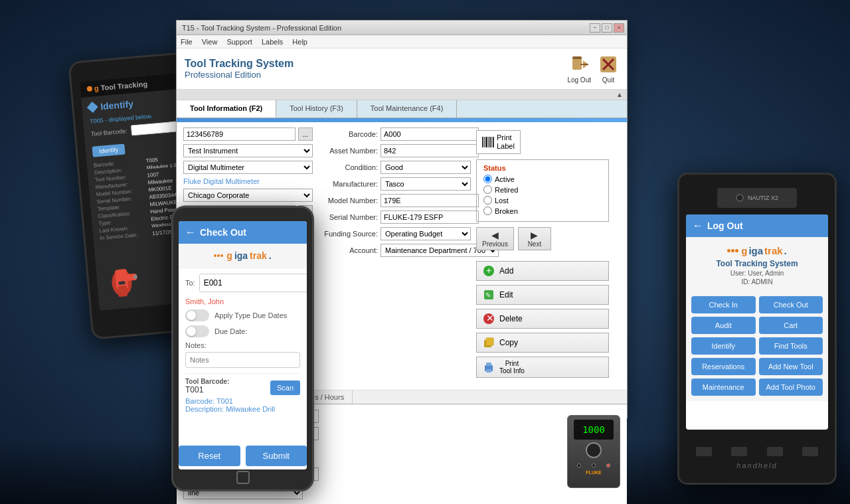 This screenshot has width=850, height=504. What do you see at coordinates (197, 331) in the screenshot?
I see `due-date-toggle` at bounding box center [197, 331].